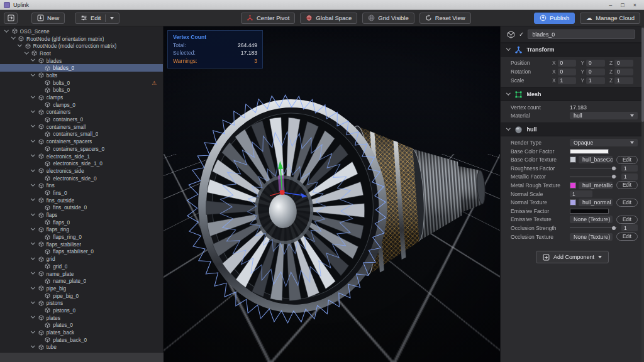 The height and width of the screenshot is (362, 644). Describe the element at coordinates (82, 163) in the screenshot. I see `tree-item-electronics-side-1-0: electronics_side_1_0` at that location.